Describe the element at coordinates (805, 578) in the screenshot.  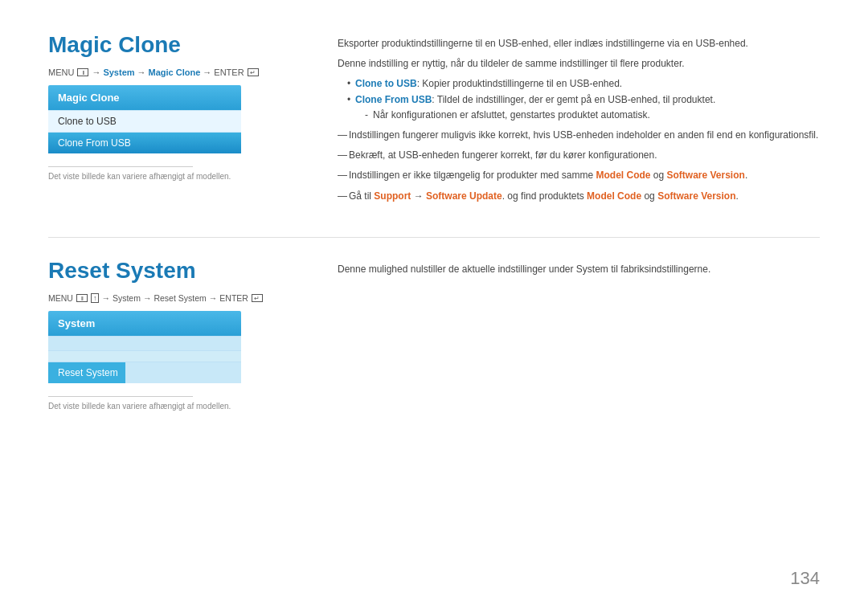
I see `page-number: 134` at that location.